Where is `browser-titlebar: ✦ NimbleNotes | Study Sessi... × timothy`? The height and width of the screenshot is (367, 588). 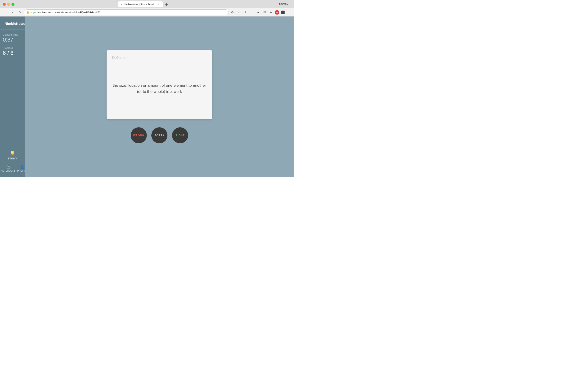 browser-titlebar: ✦ NimbleNotes | Study Sessi... × timothy is located at coordinates (147, 4).